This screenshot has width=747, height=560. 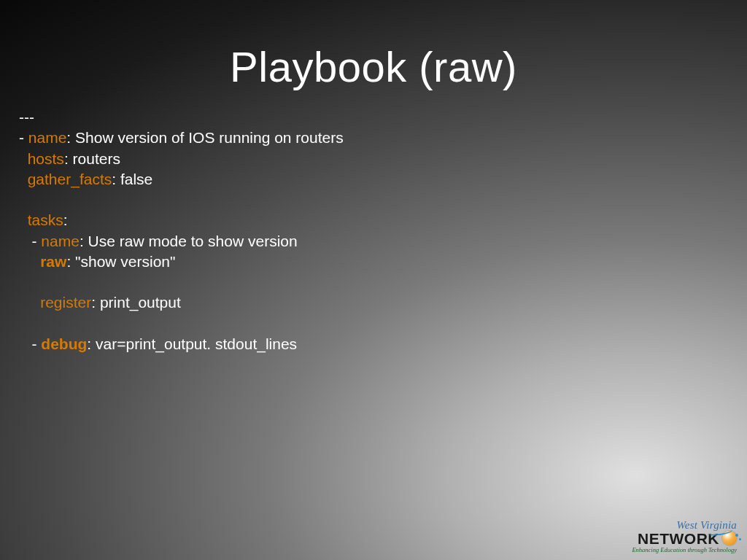 What do you see at coordinates (70, 179) in the screenshot?
I see `key-gather-facts: gather_facts` at bounding box center [70, 179].